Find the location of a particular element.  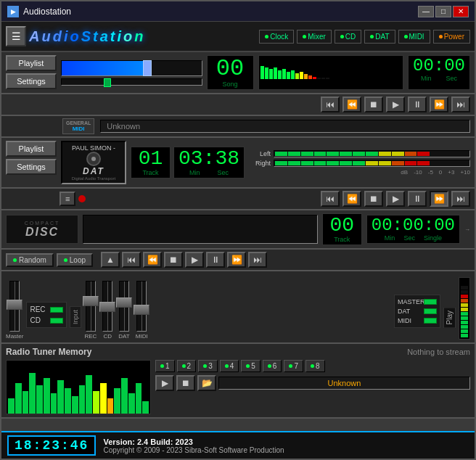

rec-fader-track is located at coordinates (91, 306).